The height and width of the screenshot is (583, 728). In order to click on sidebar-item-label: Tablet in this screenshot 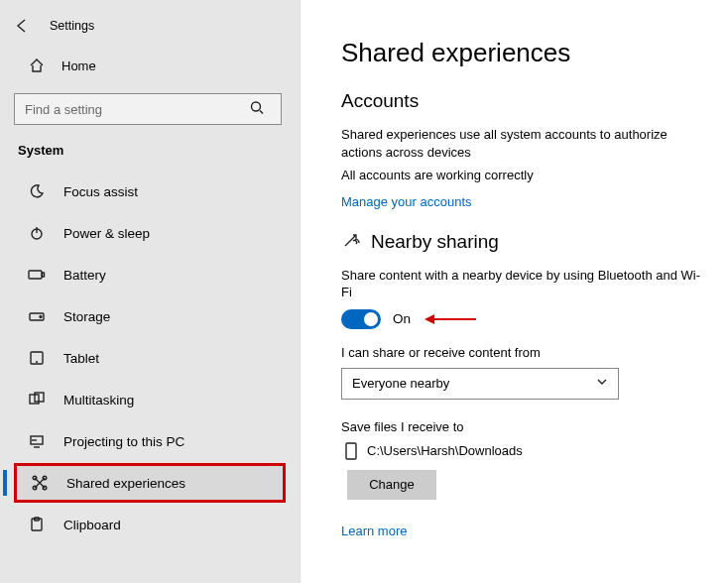, I will do `click(81, 359)`.